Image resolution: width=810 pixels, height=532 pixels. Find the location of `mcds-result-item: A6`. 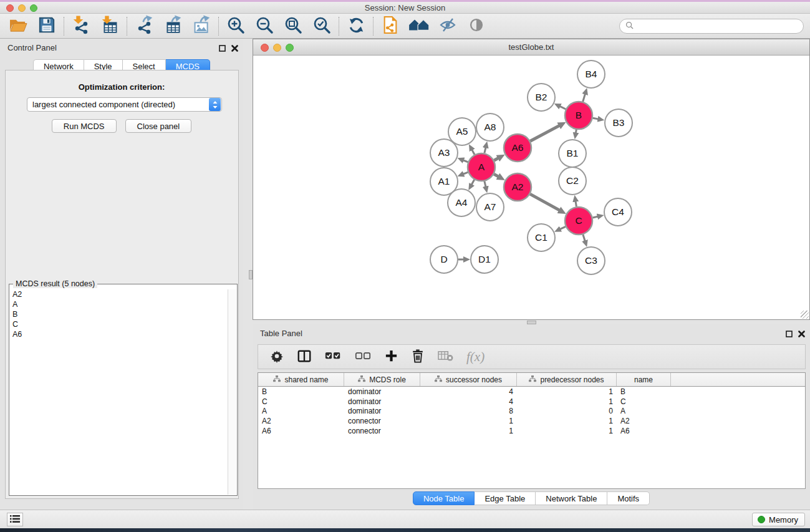

mcds-result-item: A6 is located at coordinates (118, 334).